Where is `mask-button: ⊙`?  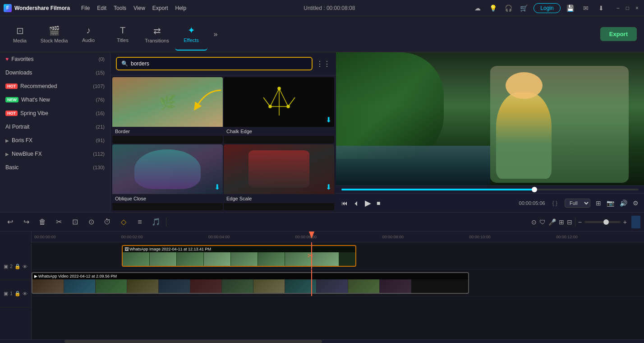 mask-button: ⊙ is located at coordinates (91, 222).